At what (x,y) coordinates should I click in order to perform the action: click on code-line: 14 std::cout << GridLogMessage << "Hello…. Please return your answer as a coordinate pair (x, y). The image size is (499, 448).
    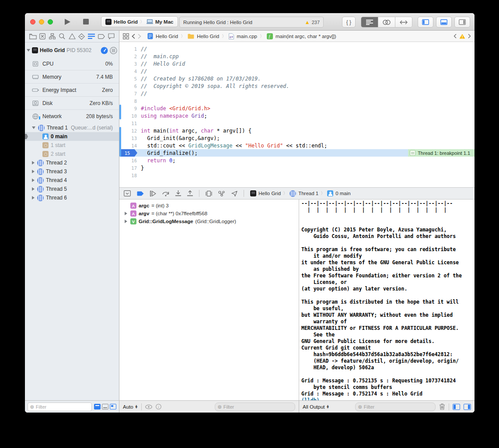
    Looking at the image, I should click on (297, 145).